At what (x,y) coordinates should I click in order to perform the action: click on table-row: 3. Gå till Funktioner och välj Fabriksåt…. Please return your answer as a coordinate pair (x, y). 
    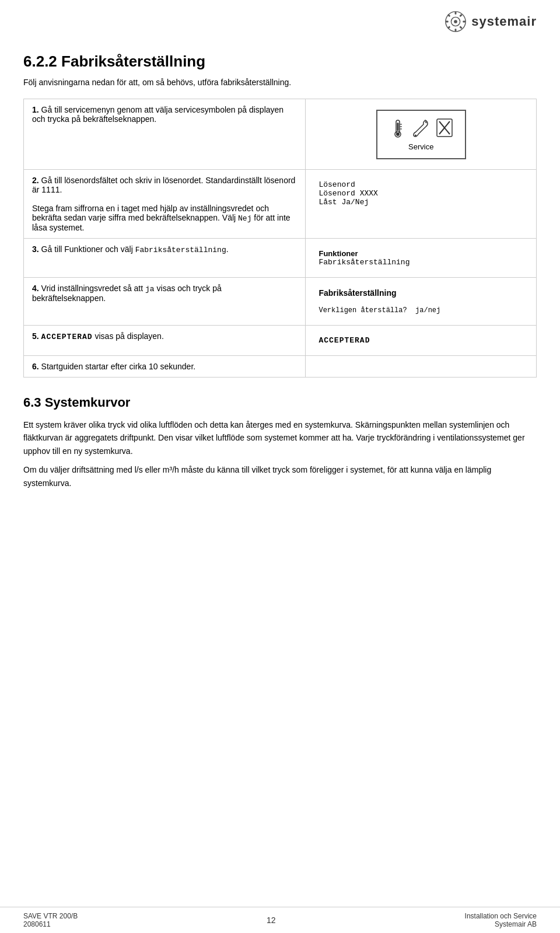
    Looking at the image, I should click on (280, 258).